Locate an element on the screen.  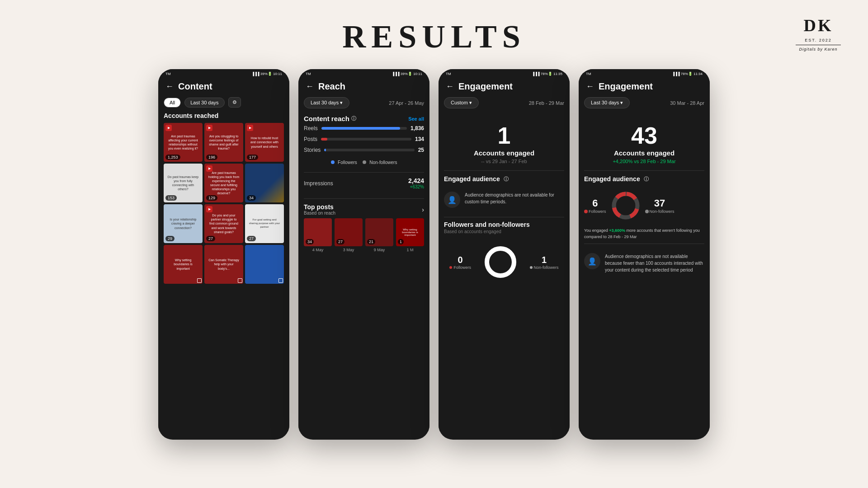
post-item: 34 is located at coordinates (264, 183).